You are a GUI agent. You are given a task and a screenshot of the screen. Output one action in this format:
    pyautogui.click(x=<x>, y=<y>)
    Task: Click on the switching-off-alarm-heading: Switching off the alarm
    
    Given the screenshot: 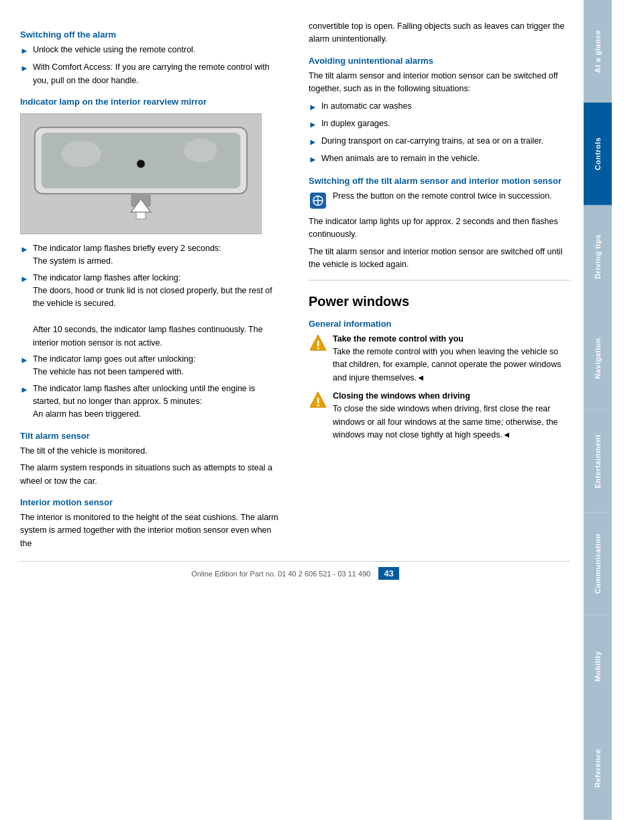 What is the action you would take?
    pyautogui.click(x=151, y=35)
    